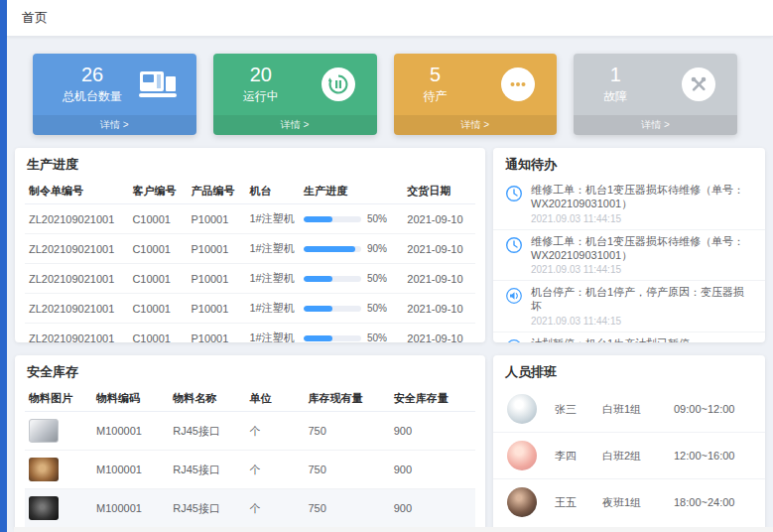 The height and width of the screenshot is (532, 773). I want to click on tab-home: 首页, so click(35, 18).